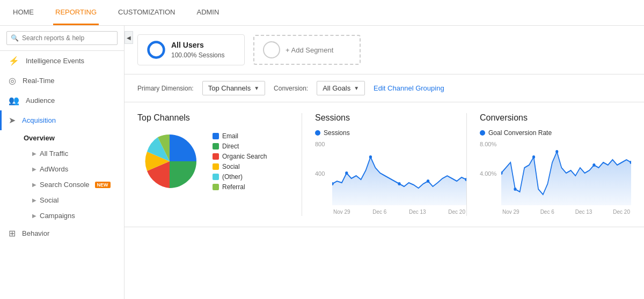  I want to click on legend-direct: Direct, so click(239, 146).